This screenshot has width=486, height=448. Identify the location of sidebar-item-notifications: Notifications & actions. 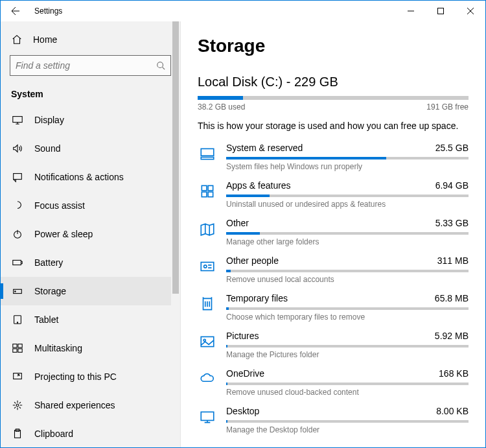
(91, 177).